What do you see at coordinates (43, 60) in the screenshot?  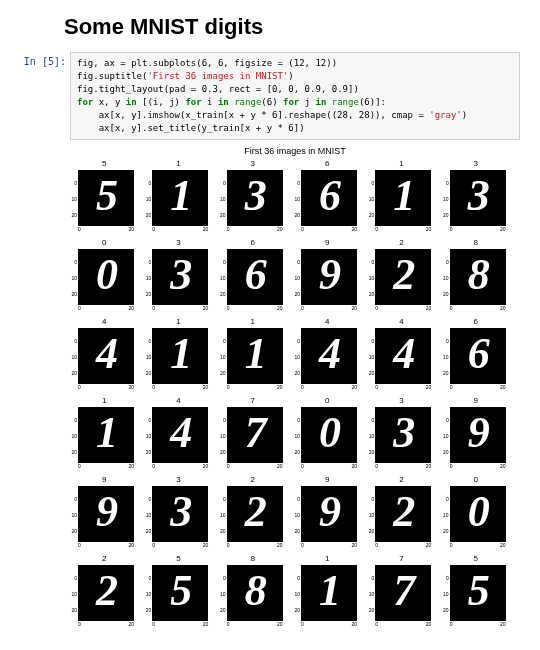 I see `cell-prompt: In [5]:` at bounding box center [43, 60].